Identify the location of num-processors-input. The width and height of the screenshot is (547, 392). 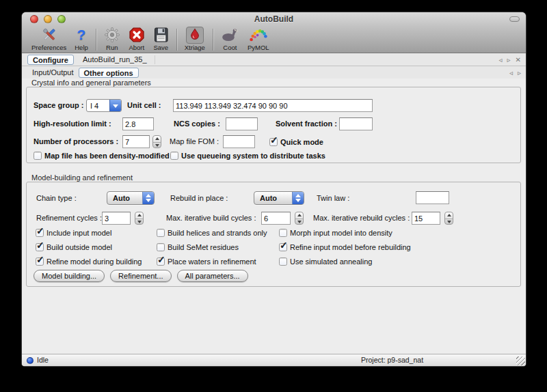
(136, 142).